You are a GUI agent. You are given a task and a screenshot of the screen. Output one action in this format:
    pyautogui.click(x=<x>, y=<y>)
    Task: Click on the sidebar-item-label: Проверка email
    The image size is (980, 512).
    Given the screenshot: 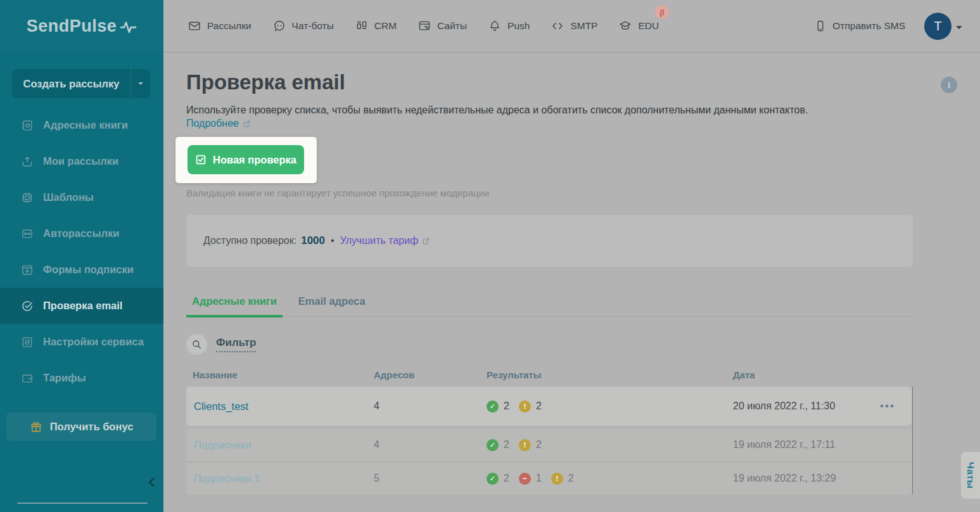 What is the action you would take?
    pyautogui.click(x=82, y=305)
    